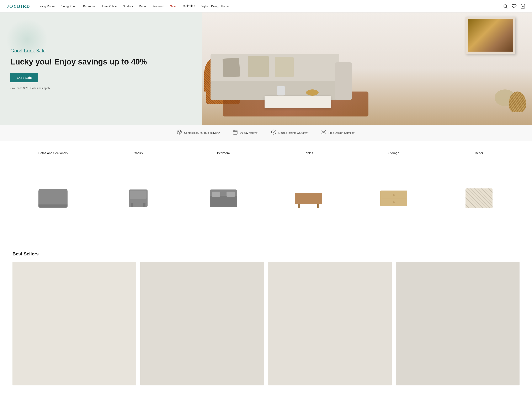 Image resolution: width=532 pixels, height=416 pixels. Describe the element at coordinates (394, 198) in the screenshot. I see `category-image-storage` at that location.